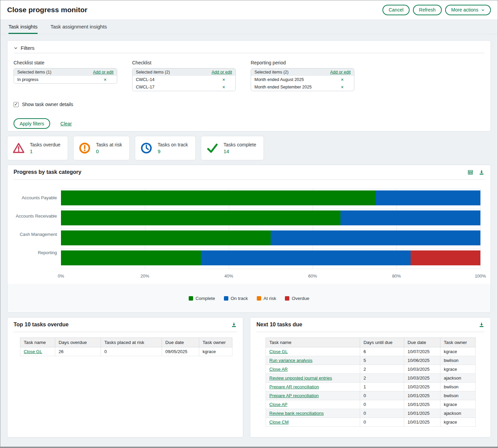  Describe the element at coordinates (396, 10) in the screenshot. I see `cancel-button-label: Cancel` at that location.